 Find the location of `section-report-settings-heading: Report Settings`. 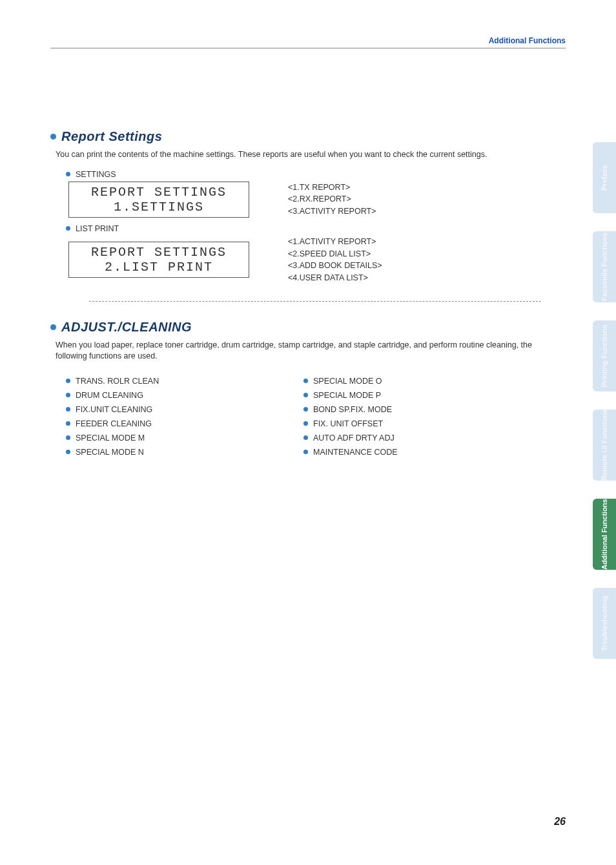

section-report-settings-heading: Report Settings is located at coordinates (296, 137).